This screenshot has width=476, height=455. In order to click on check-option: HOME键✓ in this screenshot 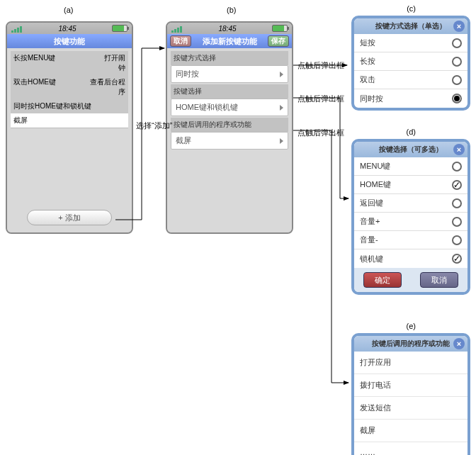, I will do `click(411, 185)`.